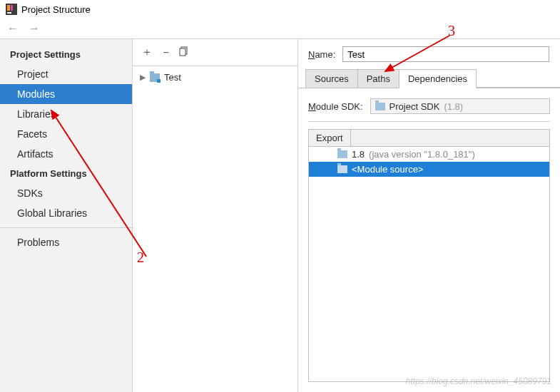  What do you see at coordinates (429, 154) in the screenshot?
I see `dependency-row-sdk: 1.8 (java version "1.8.0_181")` at bounding box center [429, 154].